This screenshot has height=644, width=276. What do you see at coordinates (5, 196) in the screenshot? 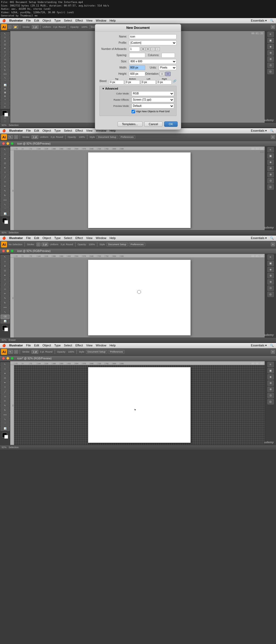
I see `s2-tool-rot: ↻` at bounding box center [5, 196].